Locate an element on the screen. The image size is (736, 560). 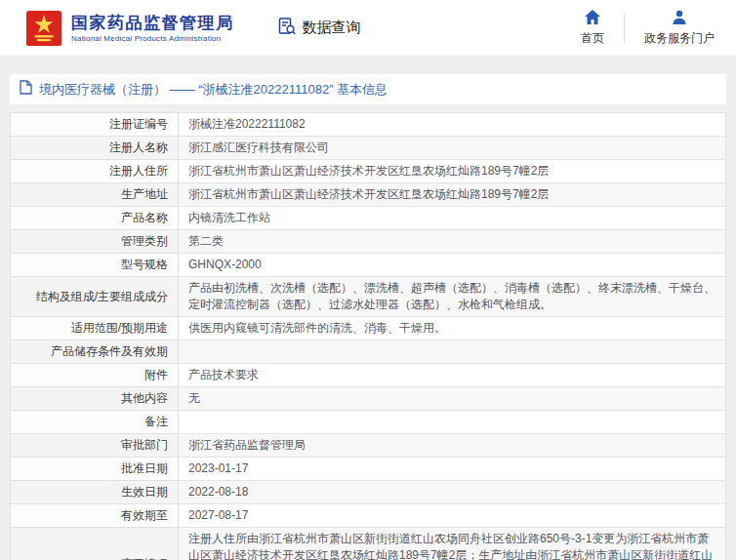
row-label: 批准日期 is located at coordinates (95, 469).